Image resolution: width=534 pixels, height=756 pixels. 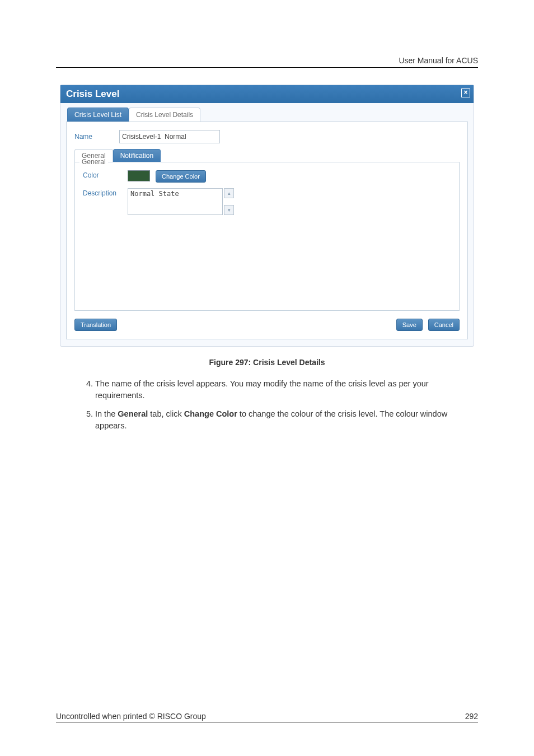 What do you see at coordinates (273, 390) in the screenshot?
I see `list-item: The name of the crisis level appears. Yo…` at bounding box center [273, 390].